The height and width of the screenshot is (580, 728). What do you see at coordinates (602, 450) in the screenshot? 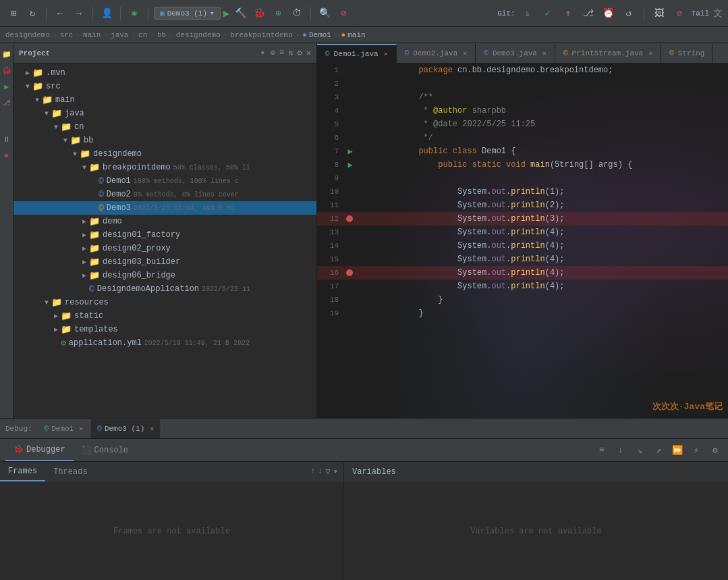
I see `debug-icon-rerun: ≡` at bounding box center [602, 450].